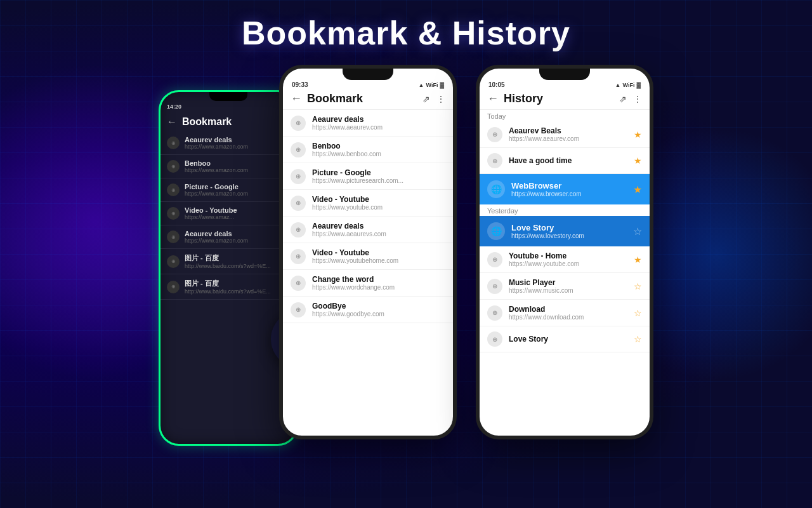  What do you see at coordinates (568, 259) in the screenshot?
I see `site-info: Youtube - Home https://www.youtube.com` at bounding box center [568, 259].